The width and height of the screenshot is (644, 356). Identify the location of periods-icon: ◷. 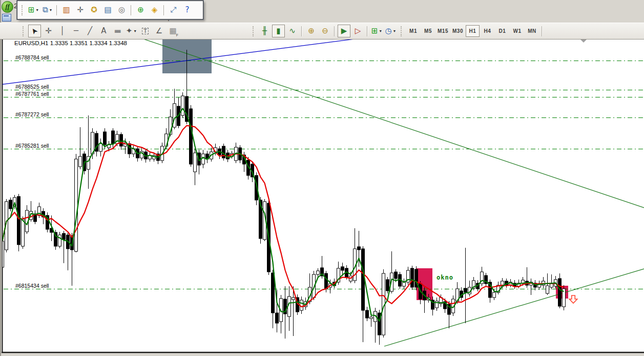
(388, 31).